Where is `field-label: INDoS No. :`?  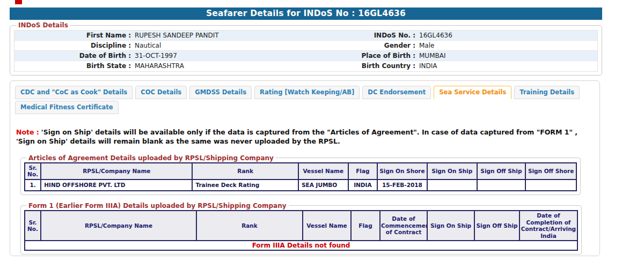 field-label: INDoS No. : is located at coordinates (357, 35).